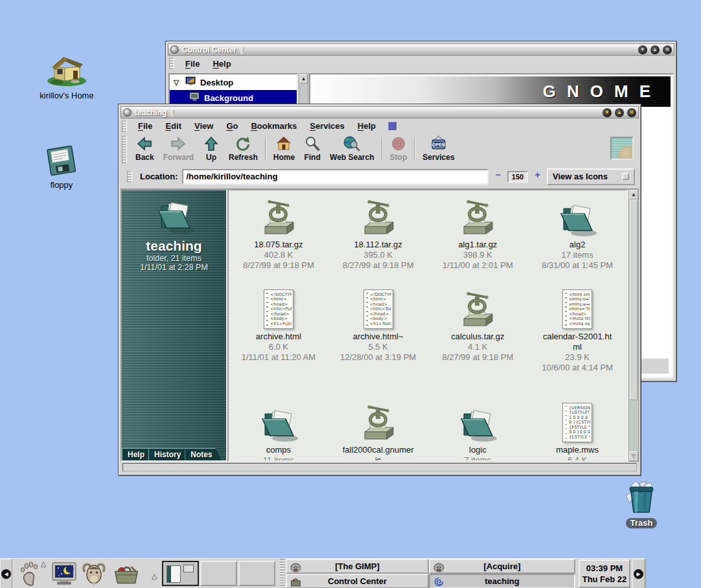  I want to click on locationbar-drag-handle, so click(130, 177).